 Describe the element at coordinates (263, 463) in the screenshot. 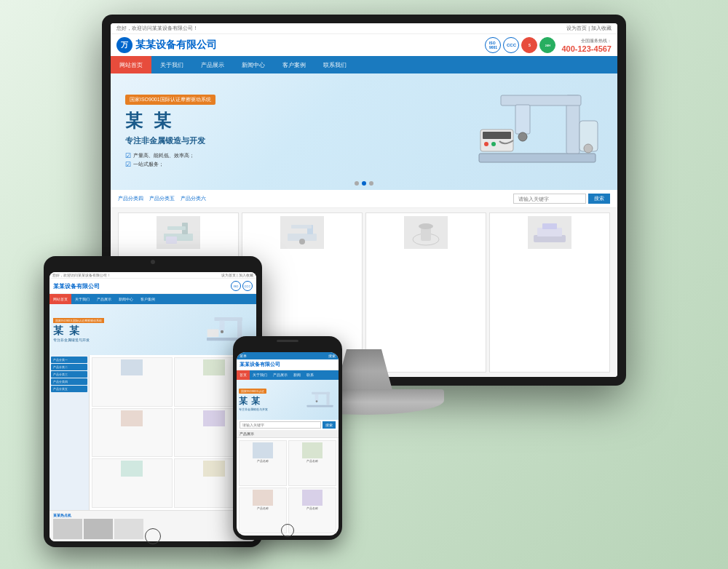

I see `phone-product-1: 产品名称` at that location.